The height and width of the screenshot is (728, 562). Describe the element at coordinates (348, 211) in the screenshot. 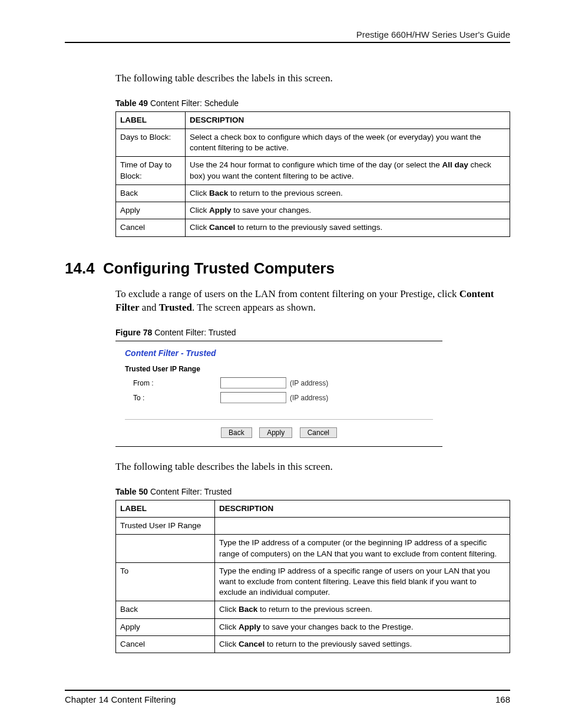

I see `cell-desc: Click Apply to save your changes.` at that location.